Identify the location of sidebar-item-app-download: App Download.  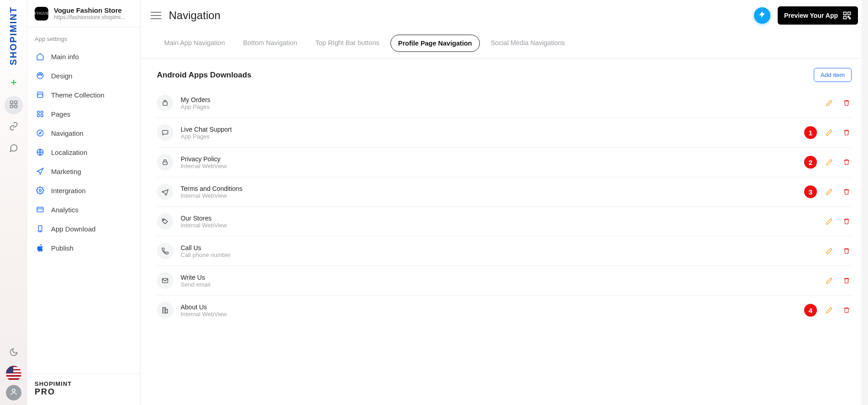
(84, 229).